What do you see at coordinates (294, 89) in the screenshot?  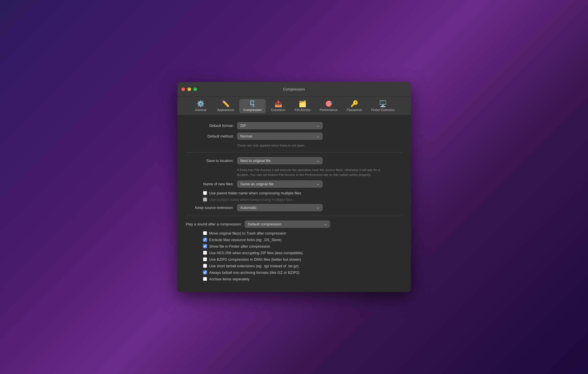 I see `window-title: Compression` at bounding box center [294, 89].